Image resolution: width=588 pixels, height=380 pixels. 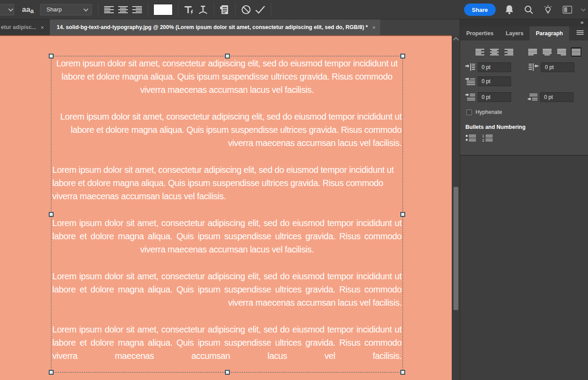 What do you see at coordinates (494, 97) in the screenshot?
I see `space-before-paragraph-input` at bounding box center [494, 97].